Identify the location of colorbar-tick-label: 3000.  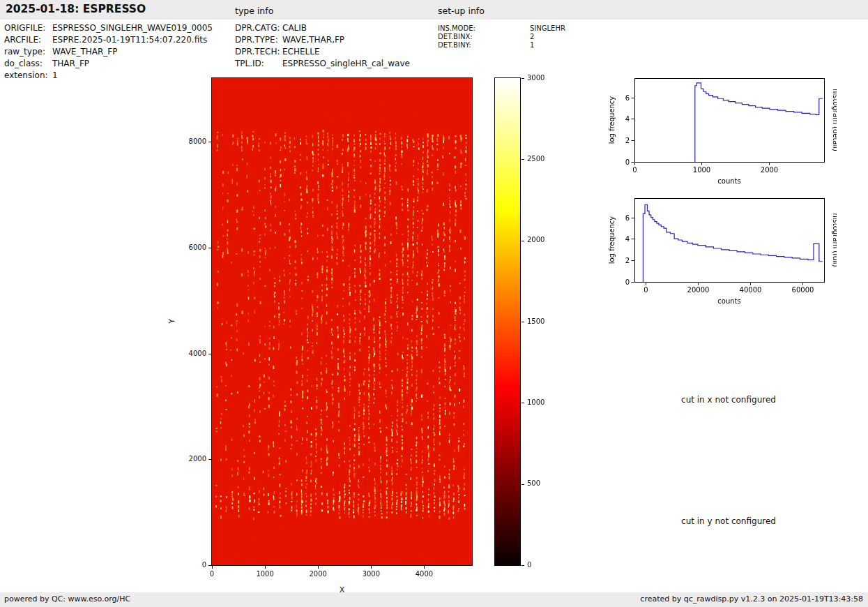
(535, 78).